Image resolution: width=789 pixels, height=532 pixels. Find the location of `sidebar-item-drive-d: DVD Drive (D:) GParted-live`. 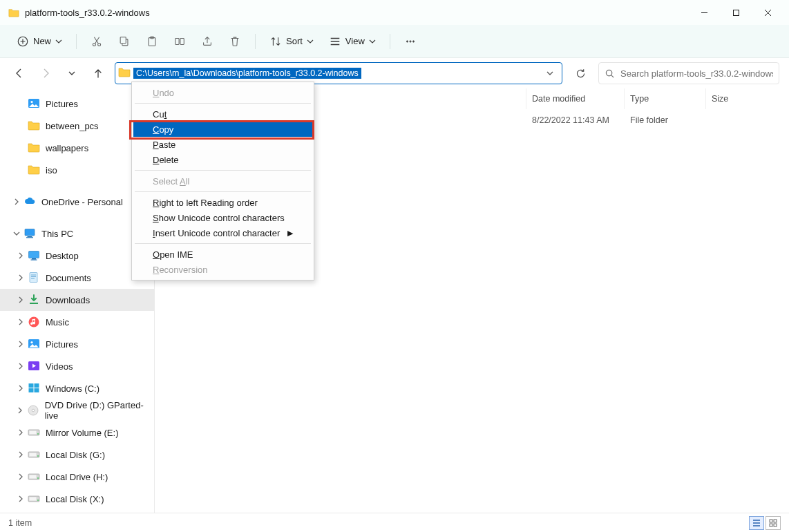

sidebar-item-drive-d: DVD Drive (D:) GParted-live is located at coordinates (77, 410).